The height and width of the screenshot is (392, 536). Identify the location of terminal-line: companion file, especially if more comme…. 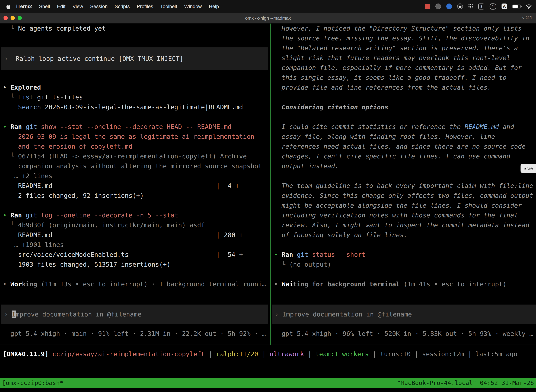
(403, 68).